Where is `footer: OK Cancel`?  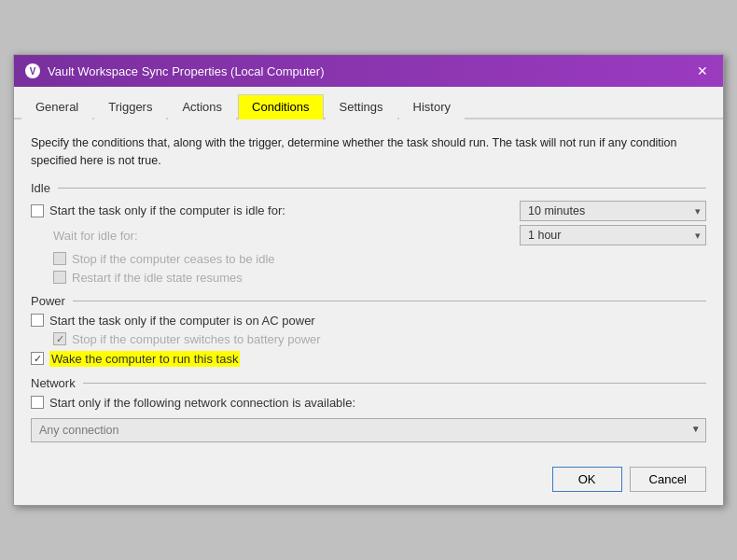
footer: OK Cancel is located at coordinates (368, 482).